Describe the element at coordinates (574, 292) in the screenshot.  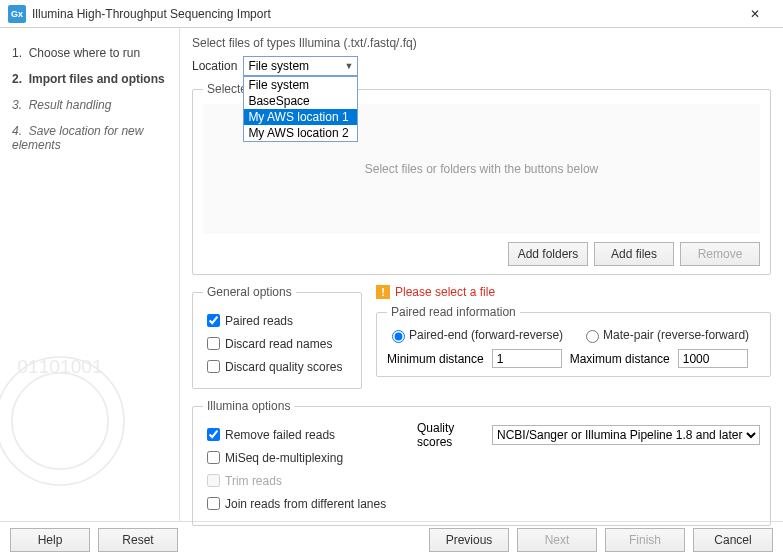
I see `warning-message: ! Please select a file` at that location.